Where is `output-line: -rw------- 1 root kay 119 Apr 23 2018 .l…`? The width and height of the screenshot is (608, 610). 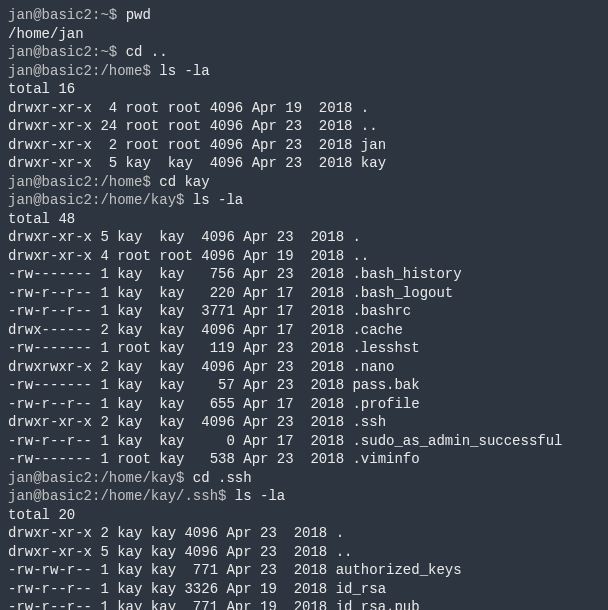 output-line: -rw------- 1 root kay 119 Apr 23 2018 .l… is located at coordinates (304, 348).